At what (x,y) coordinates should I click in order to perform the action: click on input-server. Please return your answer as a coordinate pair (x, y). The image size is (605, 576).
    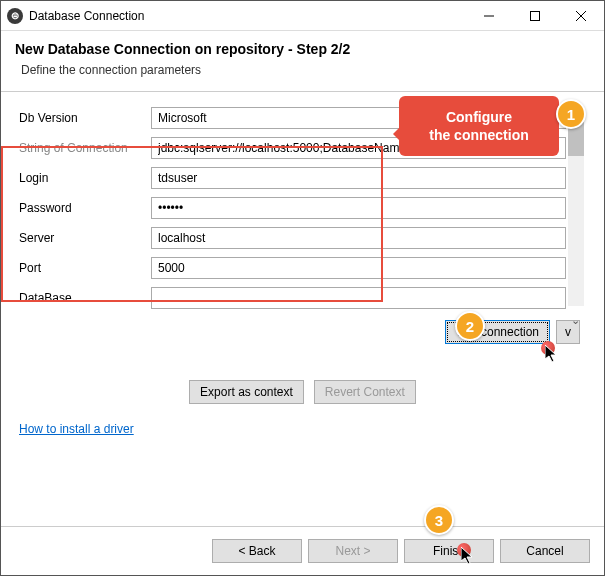
    Looking at the image, I should click on (358, 238).